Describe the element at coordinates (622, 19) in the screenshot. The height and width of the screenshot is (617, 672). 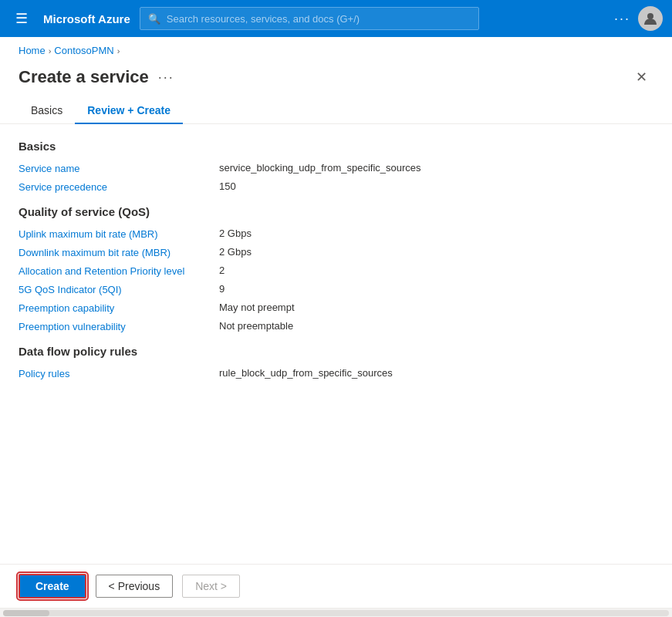
I see `topnav-more-icon: ···` at that location.